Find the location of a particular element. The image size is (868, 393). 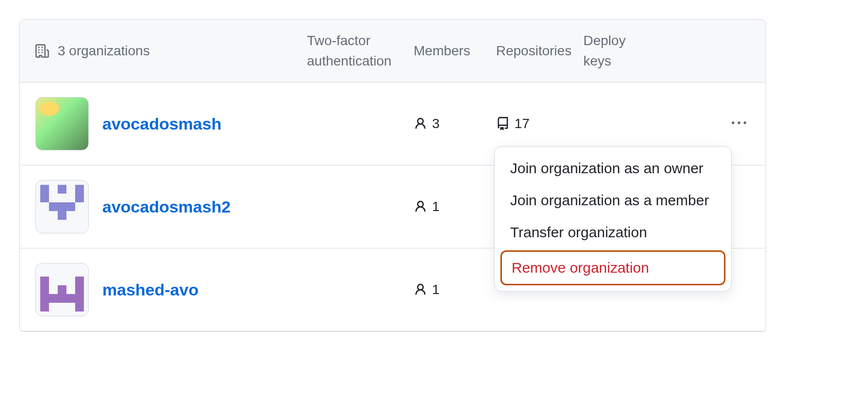

table-header: 3 organizations Two-factor authenticatio… is located at coordinates (393, 51).